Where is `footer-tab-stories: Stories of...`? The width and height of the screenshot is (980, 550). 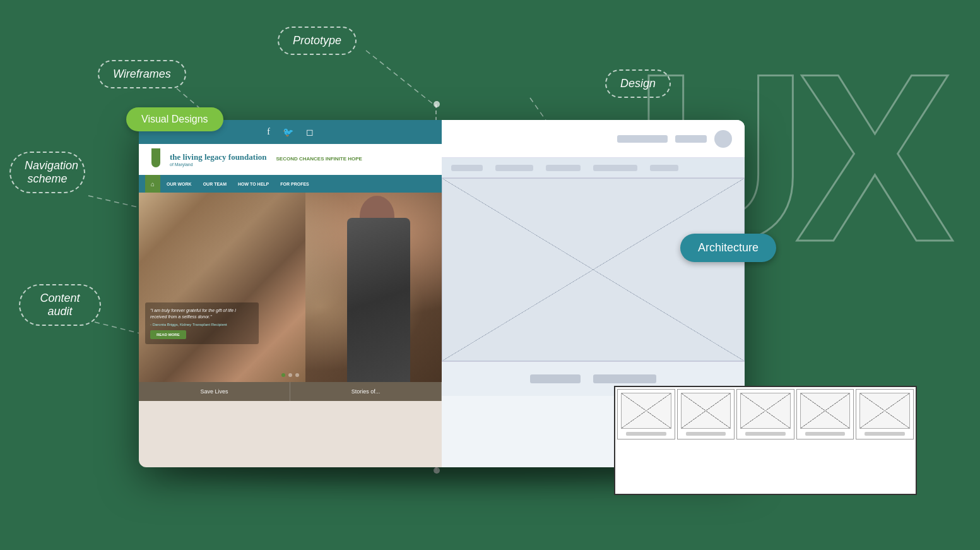 footer-tab-stories: Stories of... is located at coordinates (366, 392).